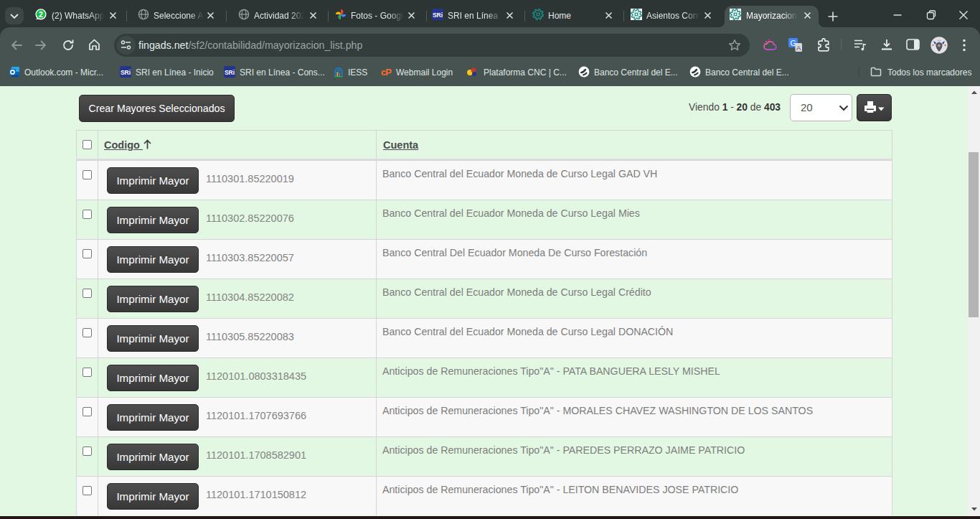 This screenshot has width=980, height=519. Describe the element at coordinates (799, 47) in the screenshot. I see `svg-text: A` at that location.